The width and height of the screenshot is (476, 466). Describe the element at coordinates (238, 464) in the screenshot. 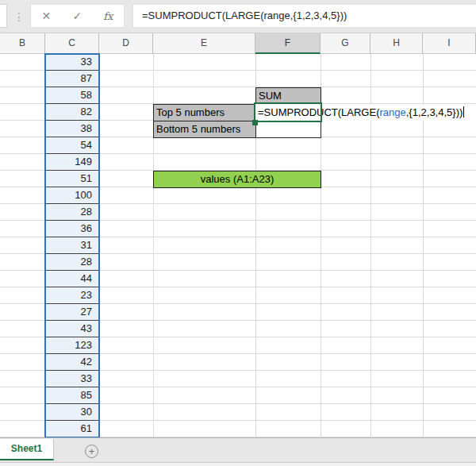

I see `status-bar` at that location.